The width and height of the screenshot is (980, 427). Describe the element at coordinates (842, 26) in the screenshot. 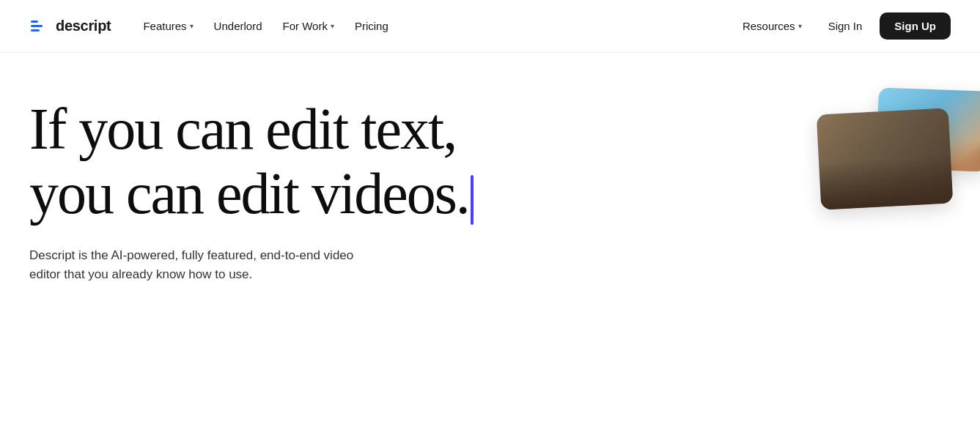

I see `nav-right: Resources ▾ Sign In Sign Up` at that location.